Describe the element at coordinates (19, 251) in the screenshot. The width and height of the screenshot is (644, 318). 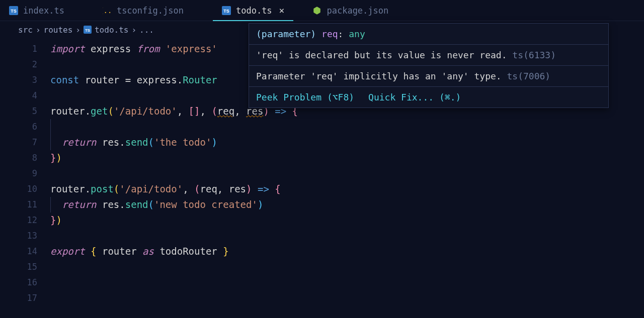
I see `line-number: 14` at that location.